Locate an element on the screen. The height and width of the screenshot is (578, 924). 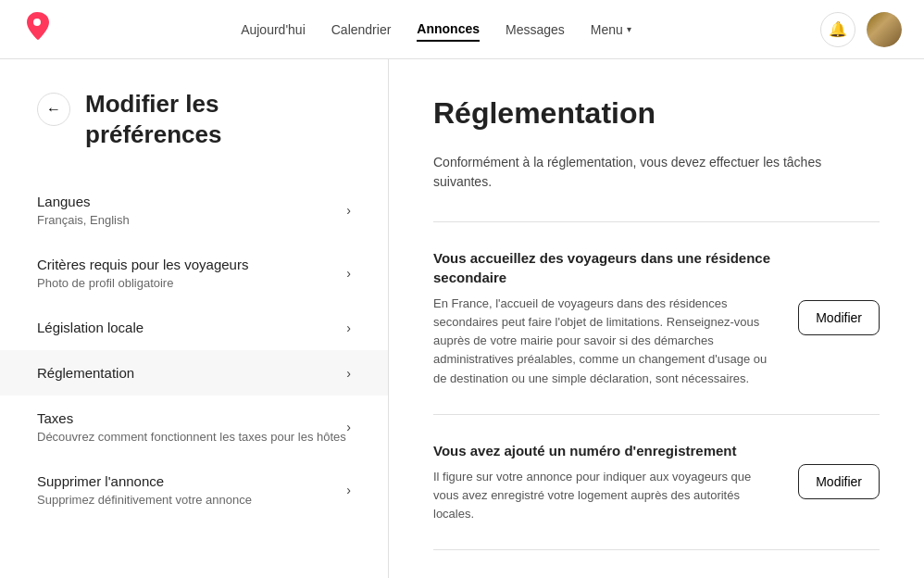
sidebar-item-reglementation: Réglementation › is located at coordinates (194, 372).